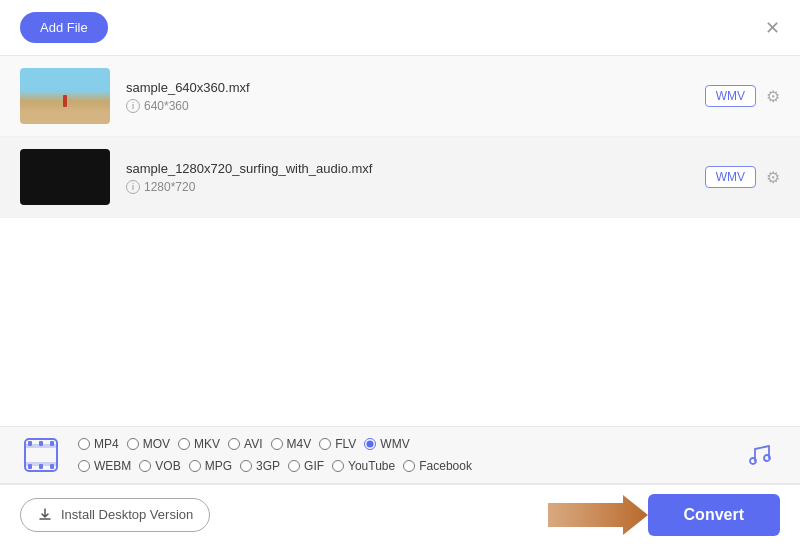 This screenshot has width=800, height=544. Describe the element at coordinates (166, 106) in the screenshot. I see `file-dimensions: 640*360` at that location.